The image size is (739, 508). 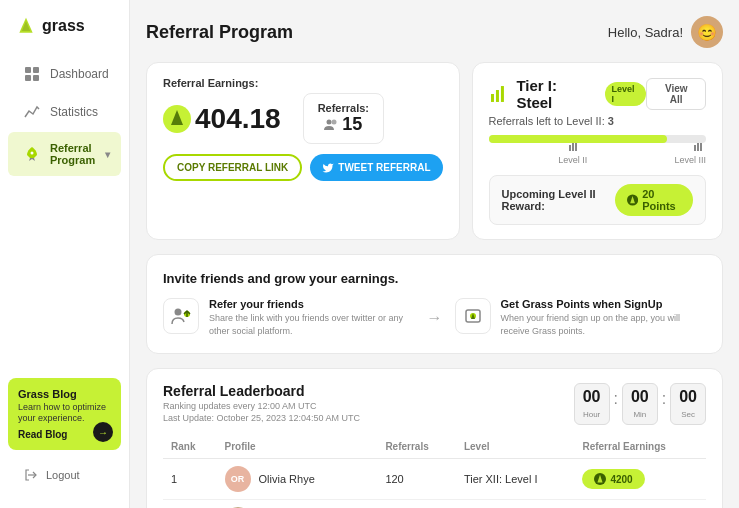 I want to click on progress-bar-fill, so click(x=578, y=139).